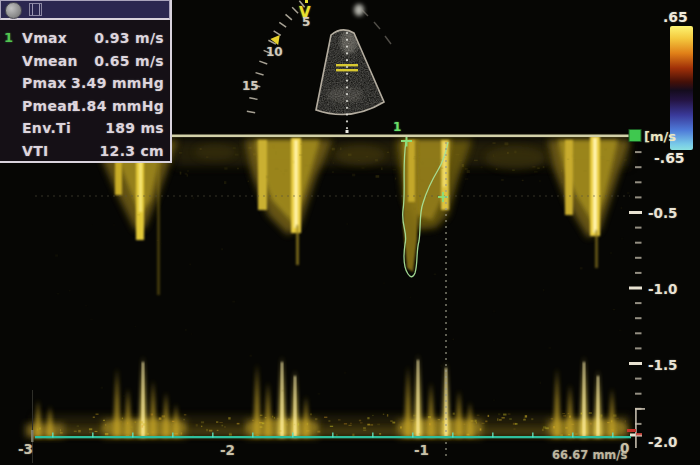  Describe the element at coordinates (46, 128) in the screenshot. I see `measurement-label: Env.Ti` at that location.